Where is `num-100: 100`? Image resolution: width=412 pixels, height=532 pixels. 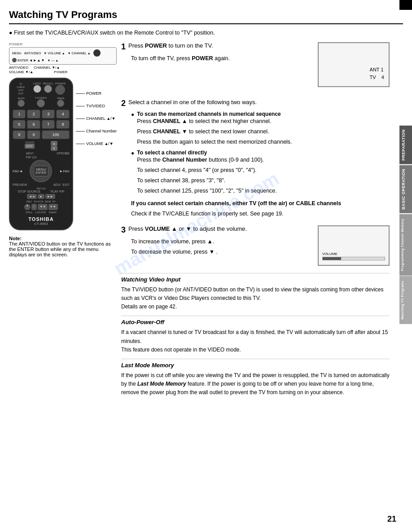 num-100: 100 is located at coordinates (56, 135).